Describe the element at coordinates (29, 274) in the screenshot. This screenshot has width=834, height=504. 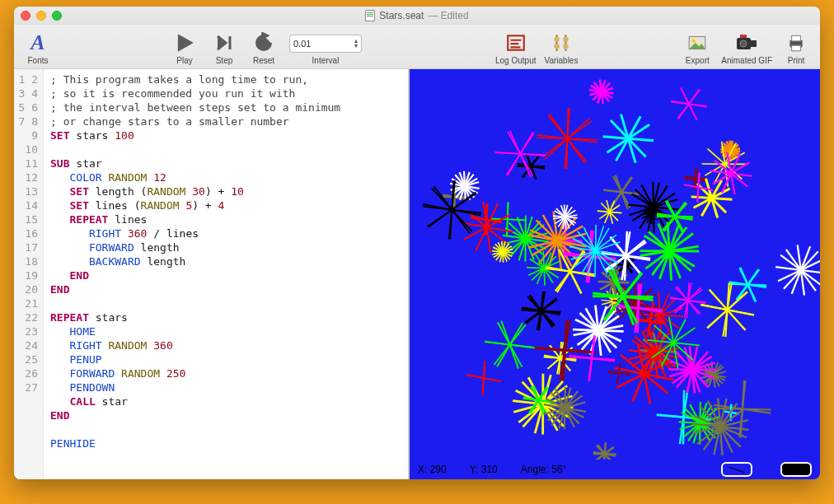
I see `line-number-gutter: 1 2 3 4 5 6 7 8 9 10 11 12 13 14 15 16 1…` at that location.